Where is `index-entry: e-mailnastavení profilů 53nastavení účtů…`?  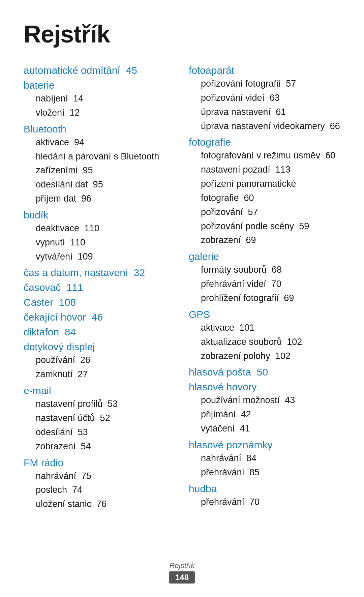
index-entry: e-mailnastavení profilů 53nastavení účtů… is located at coordinates (99, 419).